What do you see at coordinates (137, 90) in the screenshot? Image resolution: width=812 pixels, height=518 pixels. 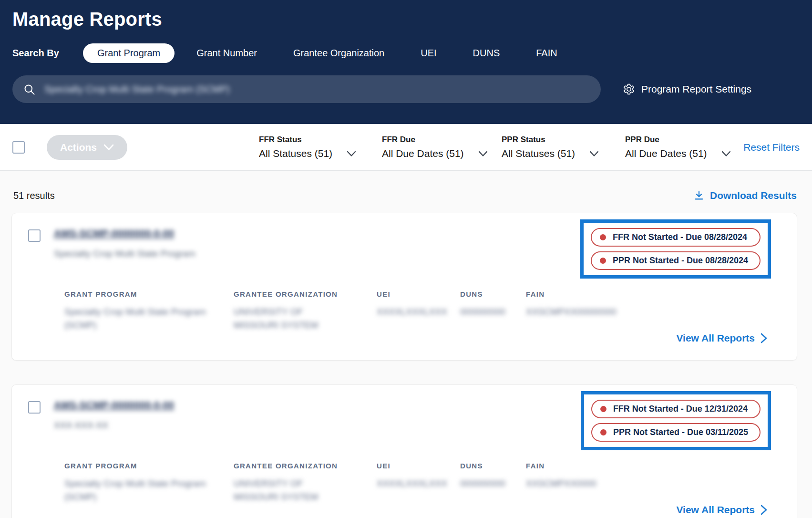 I see `search-value-redacted: Specialty Crop Multi State Program (SCMP…` at bounding box center [137, 90].